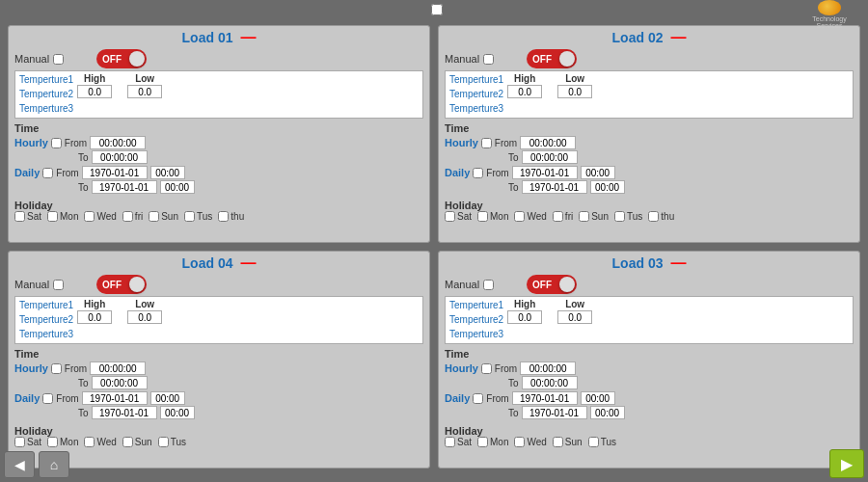  I want to click on temp-input-high-load01, so click(95, 92).